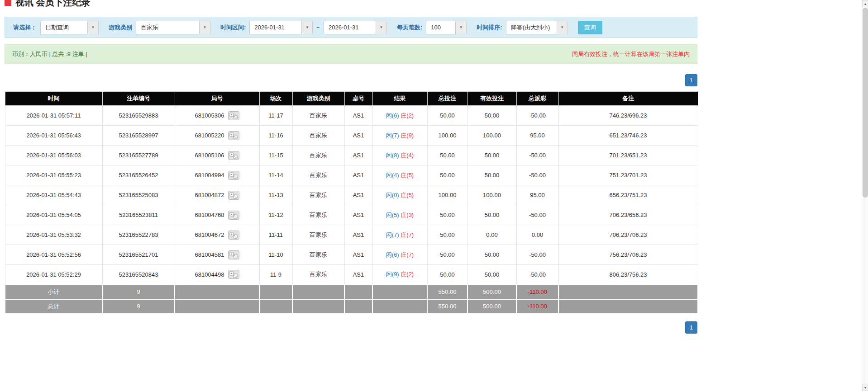 The width and height of the screenshot is (868, 391). I want to click on result-player: 闲(6), so click(393, 255).